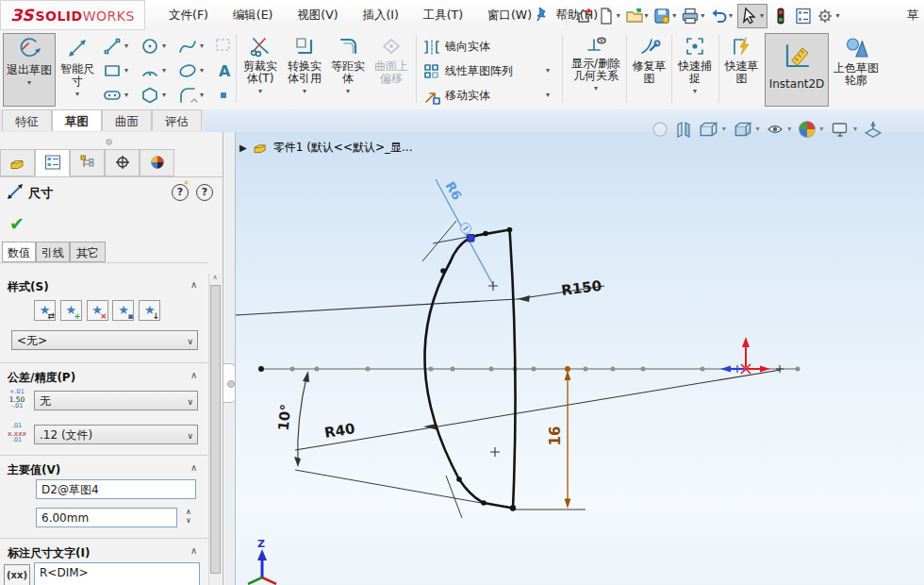 The height and width of the screenshot is (585, 924). I want to click on dimension-angle-10: 10°, so click(292, 419).